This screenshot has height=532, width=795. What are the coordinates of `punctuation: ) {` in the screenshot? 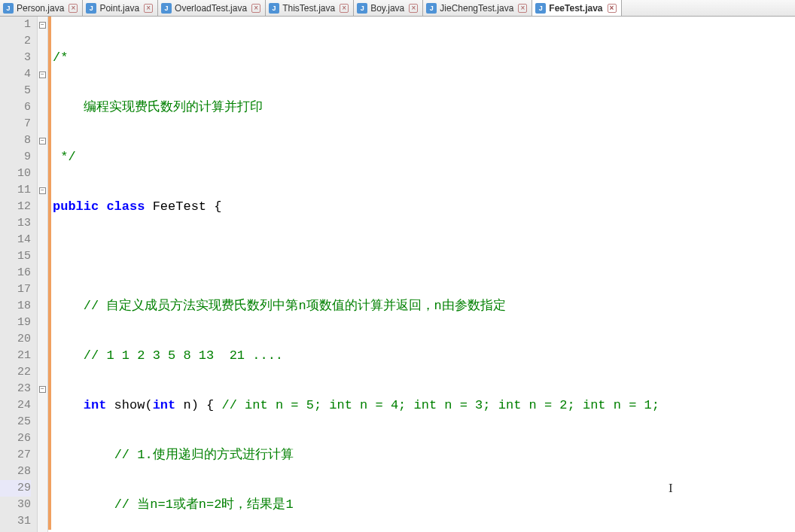 It's located at (206, 405).